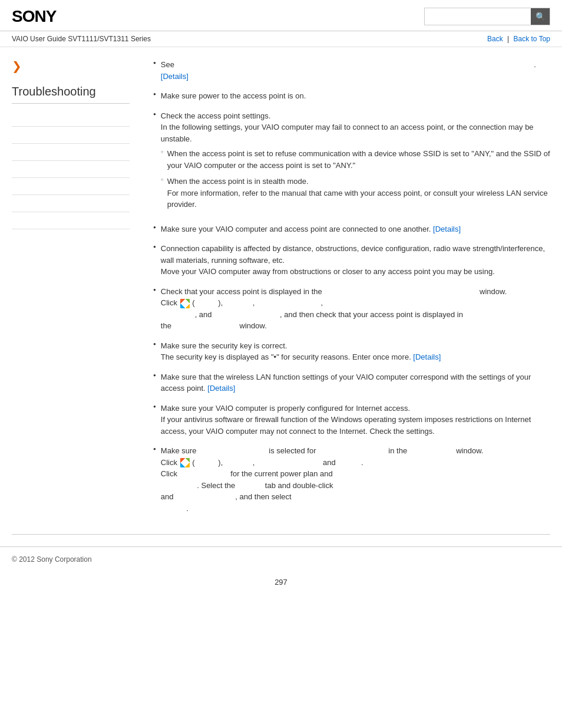  What do you see at coordinates (352, 480) in the screenshot?
I see `list-item: ● Make sure is selected for in the windo…` at bounding box center [352, 480].